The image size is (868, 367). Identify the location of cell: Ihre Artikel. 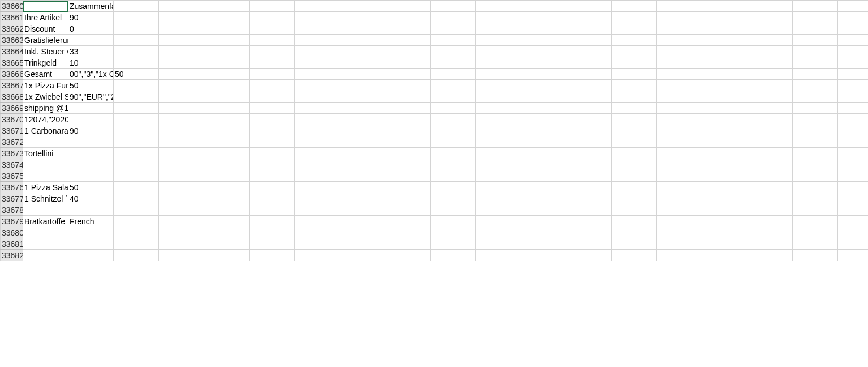
(46, 18).